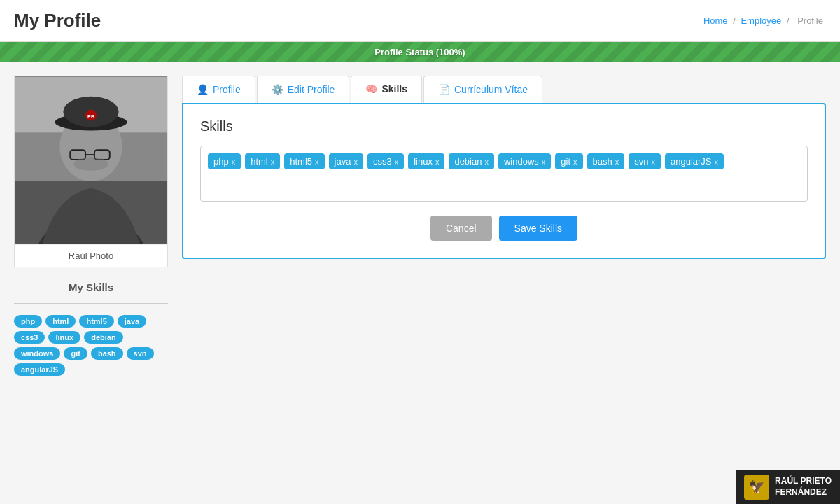  I want to click on progress-bar: Profile Status (100%), so click(420, 52).